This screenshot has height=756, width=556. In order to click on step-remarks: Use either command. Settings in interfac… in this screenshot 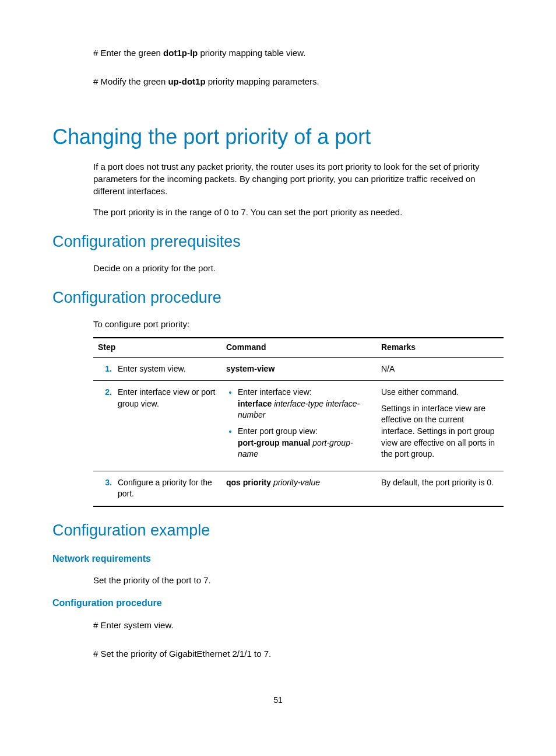, I will do `click(440, 426)`.